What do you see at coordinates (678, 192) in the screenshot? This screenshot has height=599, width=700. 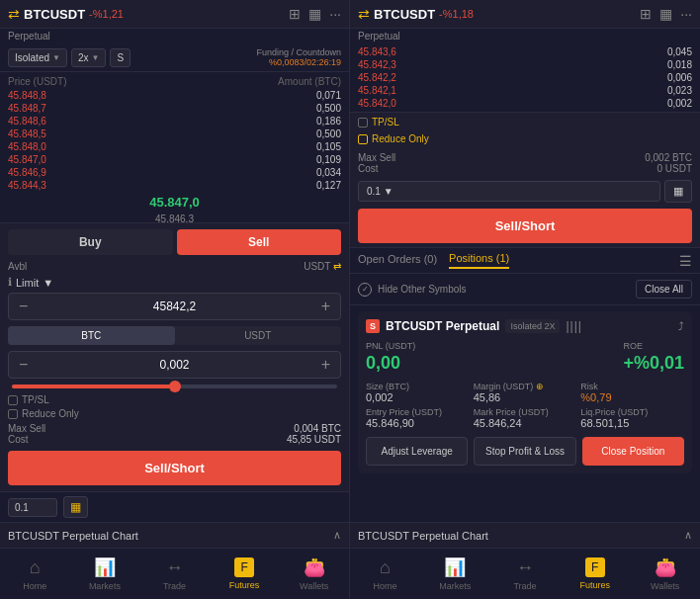 I see `right-grid-btn: ▦` at bounding box center [678, 192].